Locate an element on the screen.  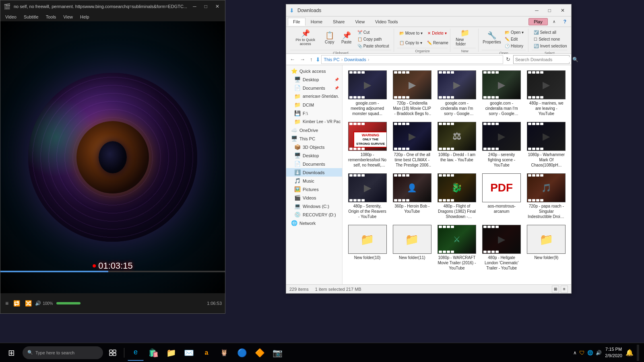
taskbar-tripadvisor-button: 🦉 is located at coordinates (224, 353).